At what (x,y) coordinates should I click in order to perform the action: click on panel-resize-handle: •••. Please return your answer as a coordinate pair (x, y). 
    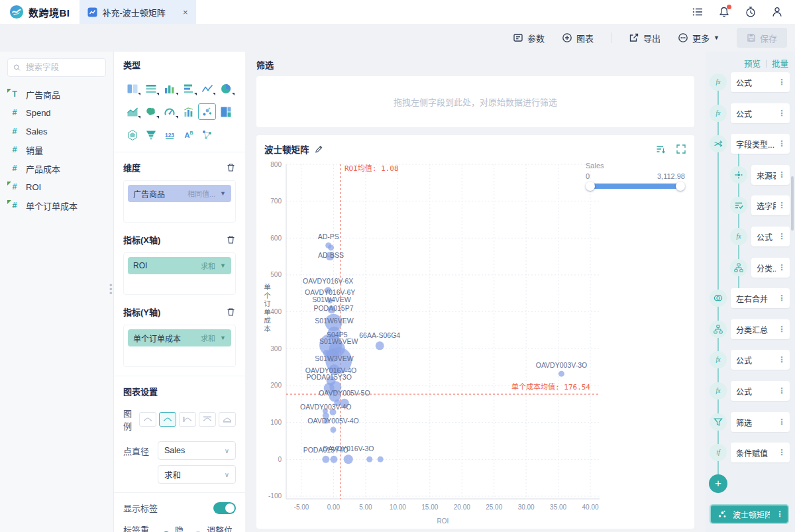
    Looking at the image, I should click on (111, 290).